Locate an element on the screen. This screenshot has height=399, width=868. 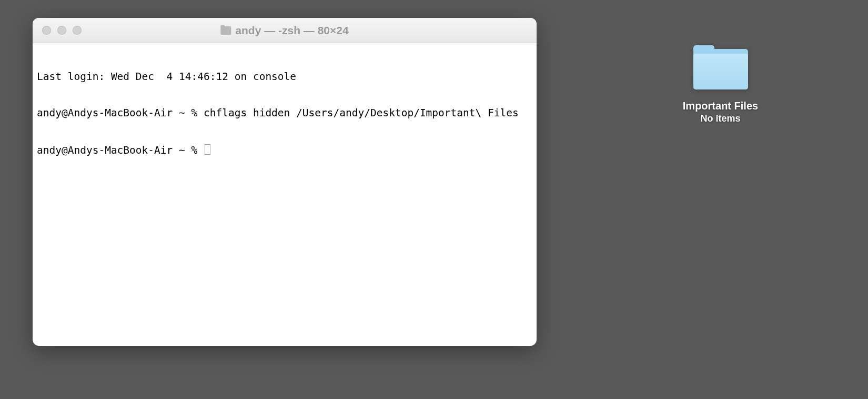
window-title: andy — -zsh — 80×24 is located at coordinates (291, 31).